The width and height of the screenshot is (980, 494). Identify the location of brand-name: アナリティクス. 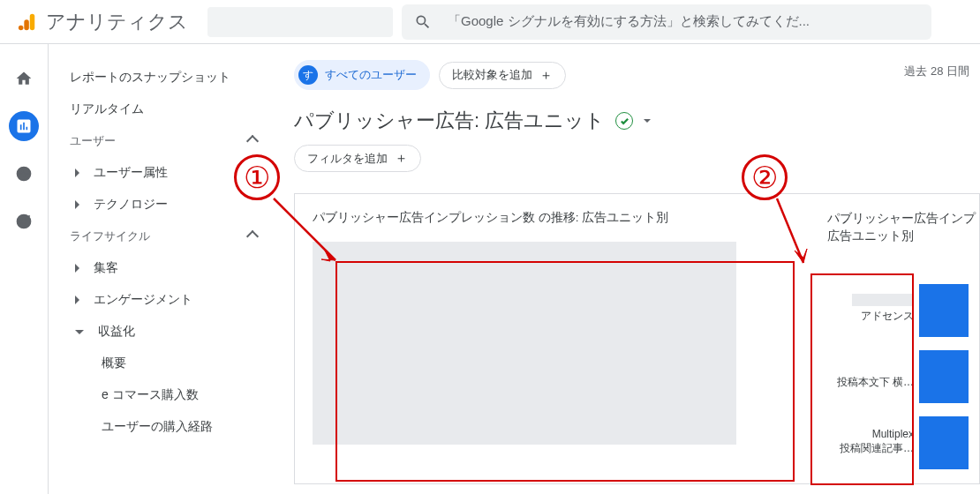
(117, 22).